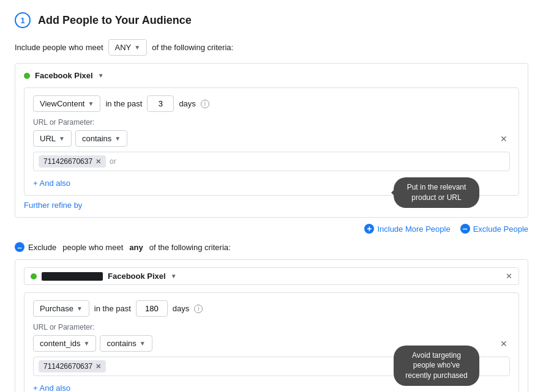 This screenshot has width=543, height=392. What do you see at coordinates (495, 229) in the screenshot?
I see `exclude-people-link: – Exclude People` at bounding box center [495, 229].